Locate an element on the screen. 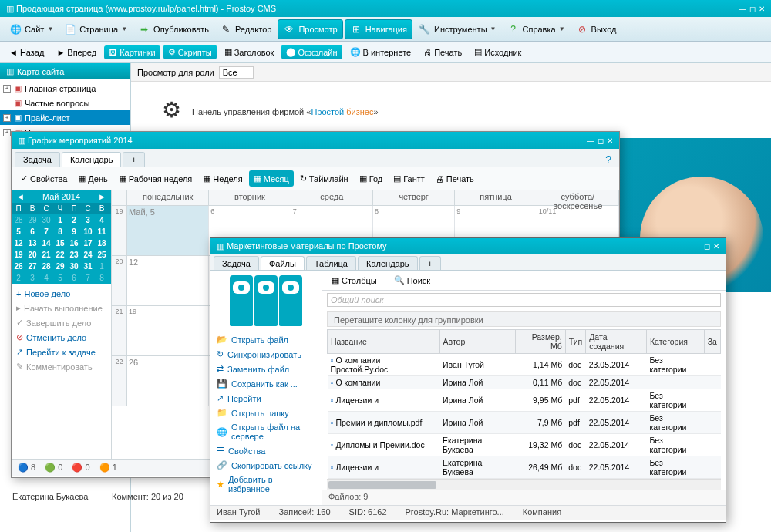 The width and height of the screenshot is (771, 532). files-min-button: — is located at coordinates (697, 247).